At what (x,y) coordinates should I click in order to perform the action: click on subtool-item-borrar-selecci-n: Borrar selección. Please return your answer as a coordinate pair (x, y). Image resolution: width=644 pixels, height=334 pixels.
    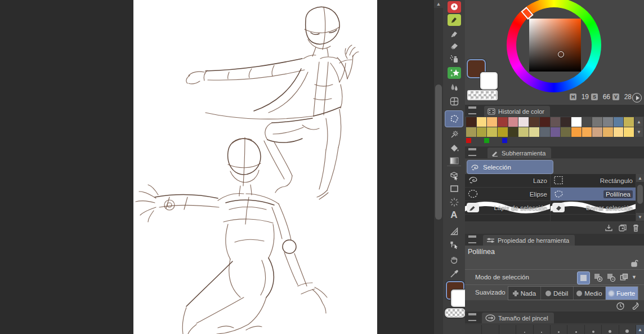
    Looking at the image, I should click on (593, 208).